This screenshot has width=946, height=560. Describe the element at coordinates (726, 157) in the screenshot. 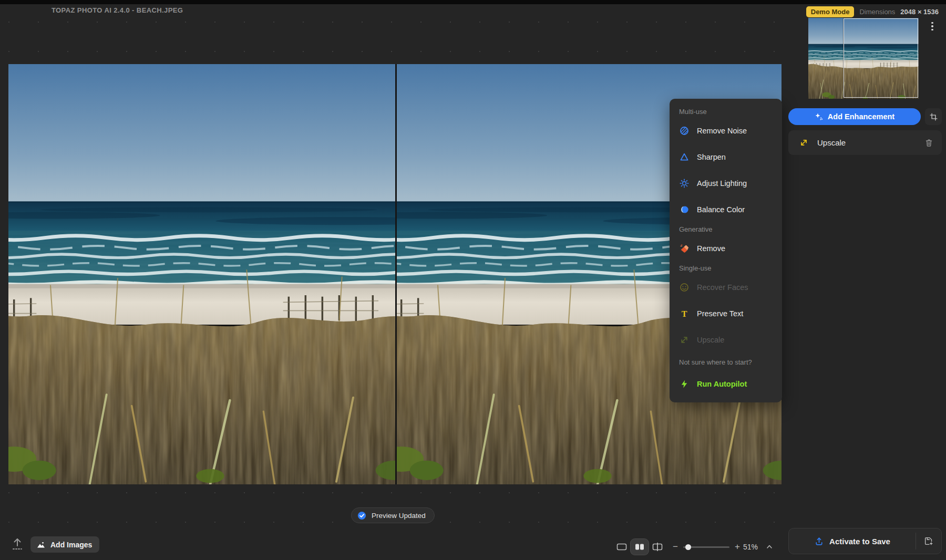

I see `menu-item-sharpen: Sharpen` at that location.